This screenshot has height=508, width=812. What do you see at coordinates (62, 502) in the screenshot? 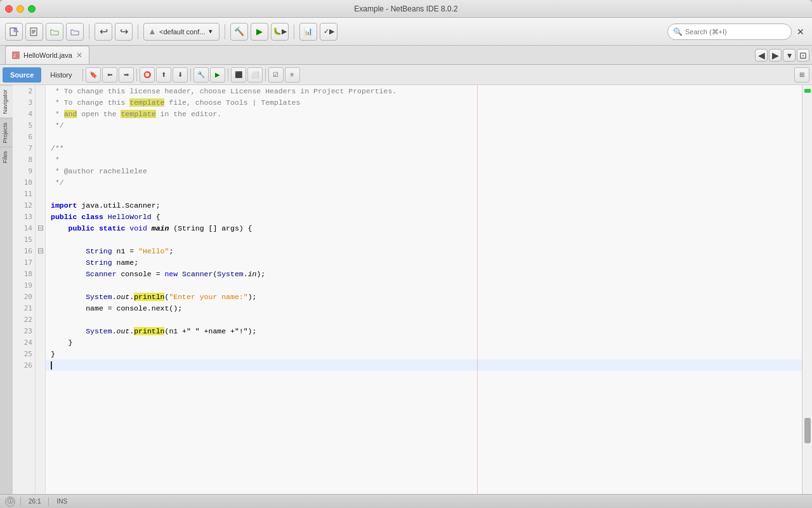
I see `status-mode: INS` at bounding box center [62, 502].